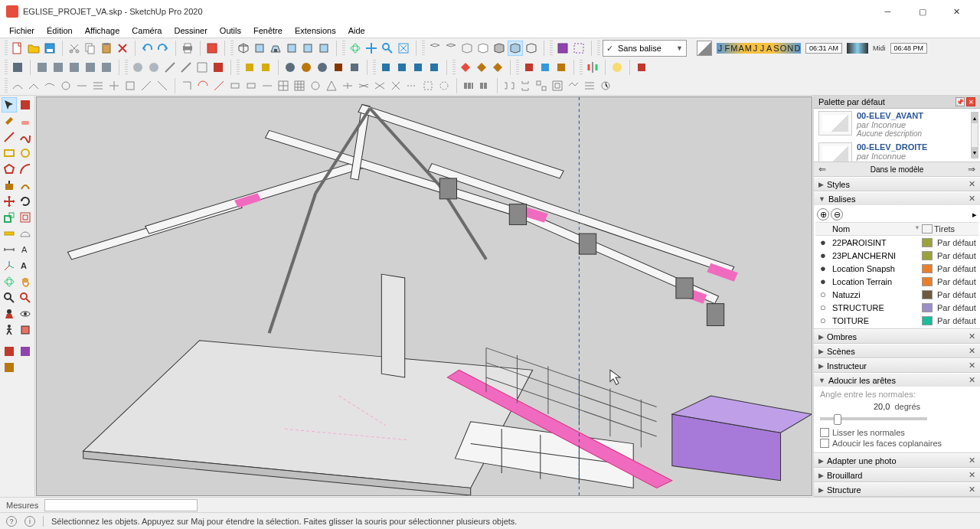  I want to click on tag-name: Location Snapsh, so click(876, 269).